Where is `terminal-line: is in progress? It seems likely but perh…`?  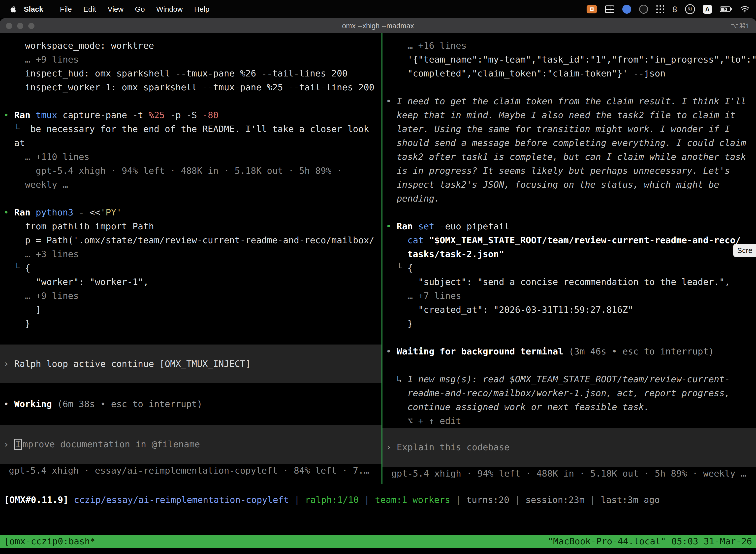 terminal-line: is in progress? It seems likely but perh… is located at coordinates (569, 171).